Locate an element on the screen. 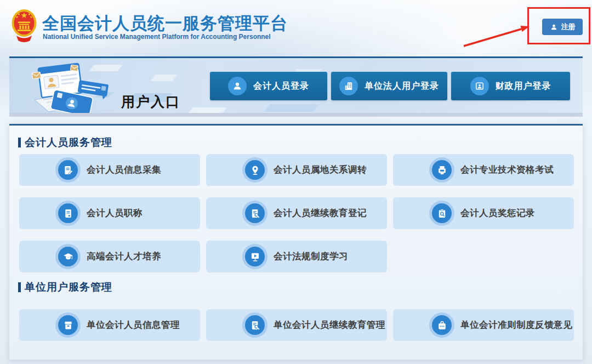  service-card-continuing-education-registration: 会计人员继续教育登记 is located at coordinates (297, 213).